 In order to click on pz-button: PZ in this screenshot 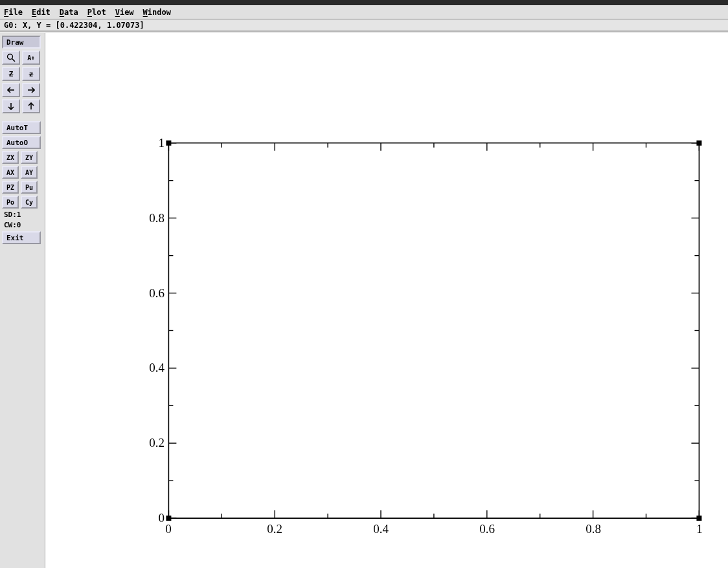, I will do `click(10, 187)`.